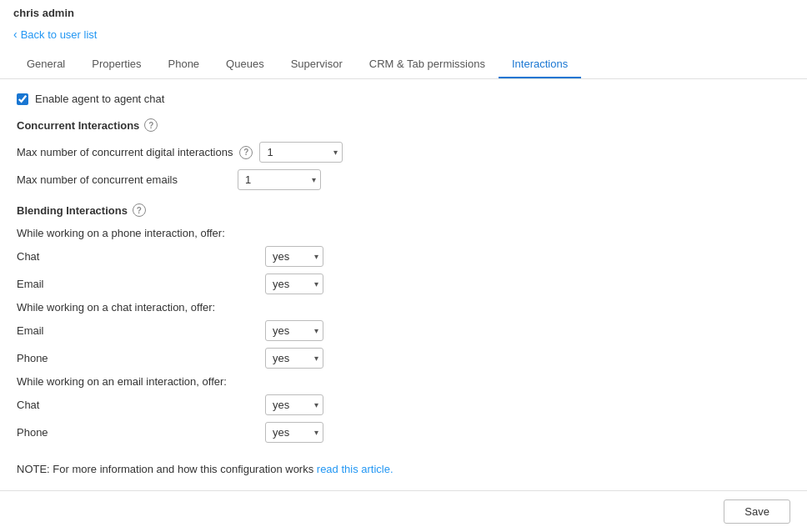 The width and height of the screenshot is (807, 532). I want to click on concurrent-digital-help-icon: ?, so click(246, 153).